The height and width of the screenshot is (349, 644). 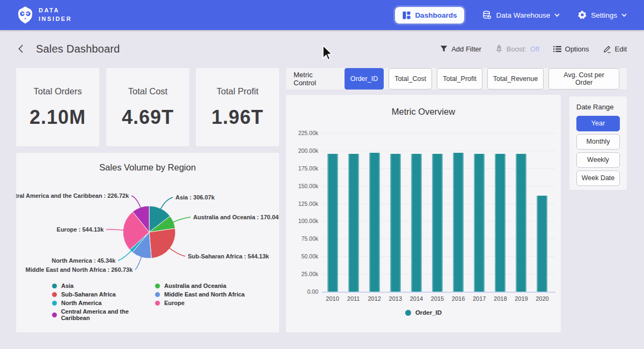 What do you see at coordinates (458, 222) in the screenshot?
I see `bar-2016` at bounding box center [458, 222].